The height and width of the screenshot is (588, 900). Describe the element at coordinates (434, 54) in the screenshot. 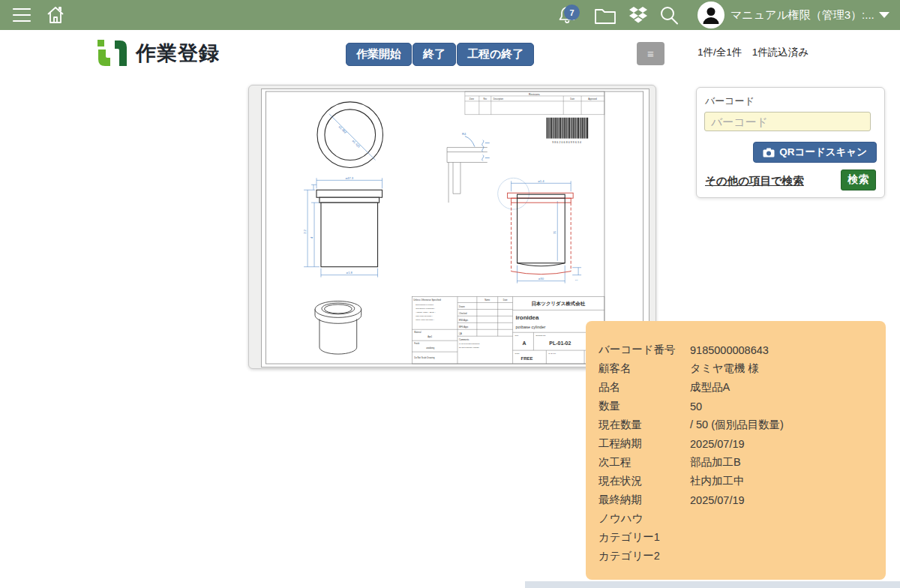

I see `end-button: 終了` at that location.